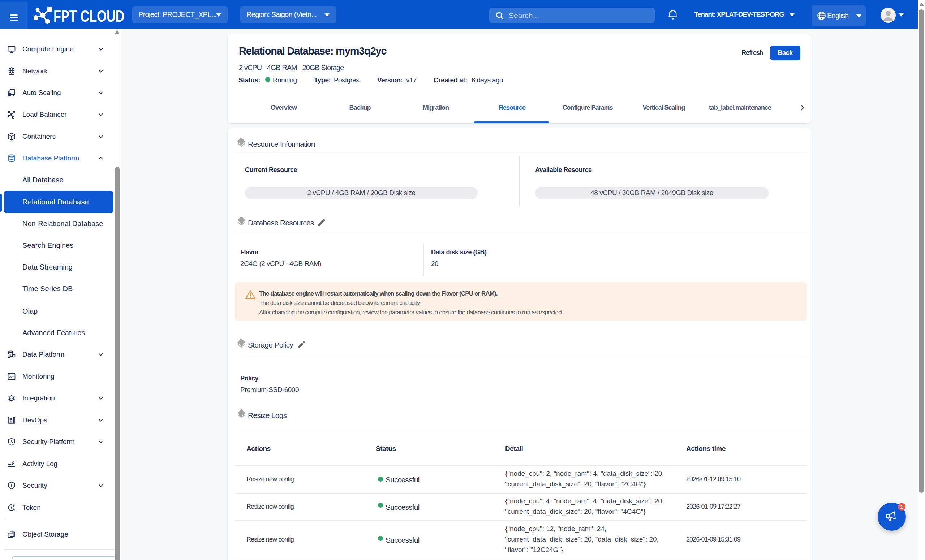 The width and height of the screenshot is (925, 560). What do you see at coordinates (12, 399) in the screenshot?
I see `svg-text: API` at bounding box center [12, 399].